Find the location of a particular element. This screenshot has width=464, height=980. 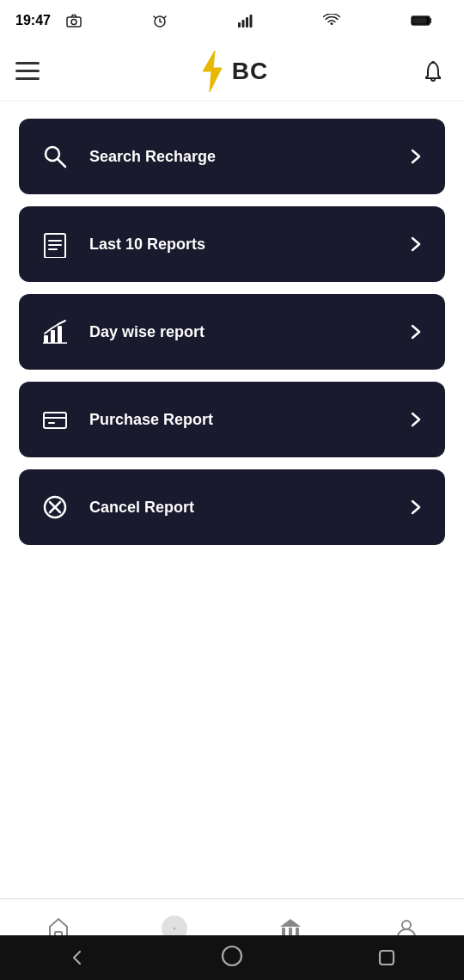

notification-button is located at coordinates (433, 71).